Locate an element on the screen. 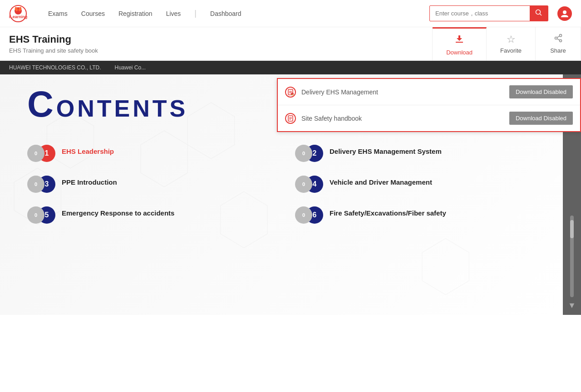 The height and width of the screenshot is (392, 581). num-bg-2: 0 is located at coordinates (304, 153).